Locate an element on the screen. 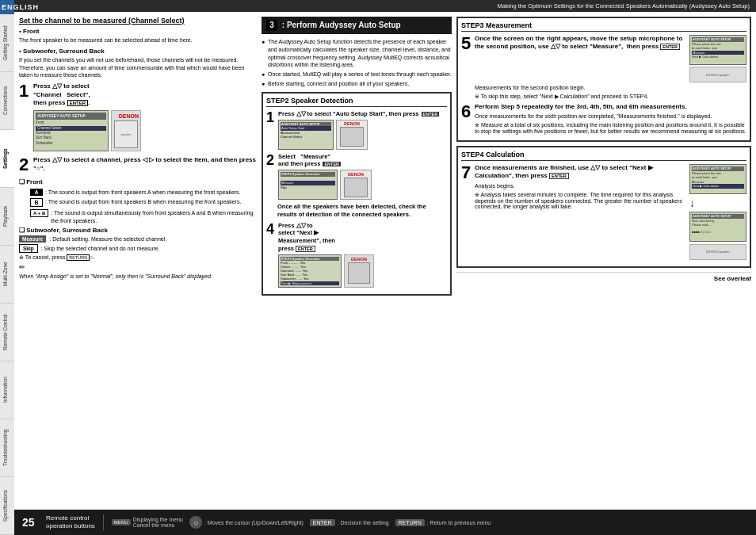 The image size is (756, 535). bullet-2-text: Once started, MultEQ will play a series … is located at coordinates (360, 75).